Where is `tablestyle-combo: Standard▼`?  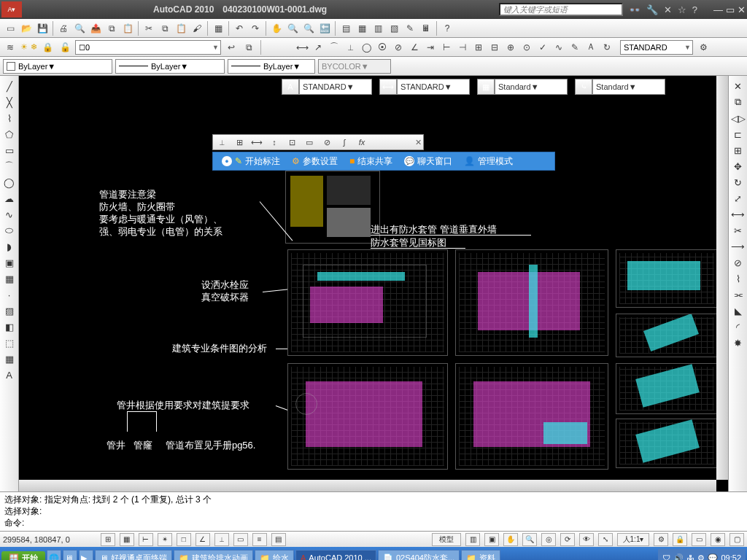
tablestyle-combo: Standard▼ is located at coordinates (531, 87).